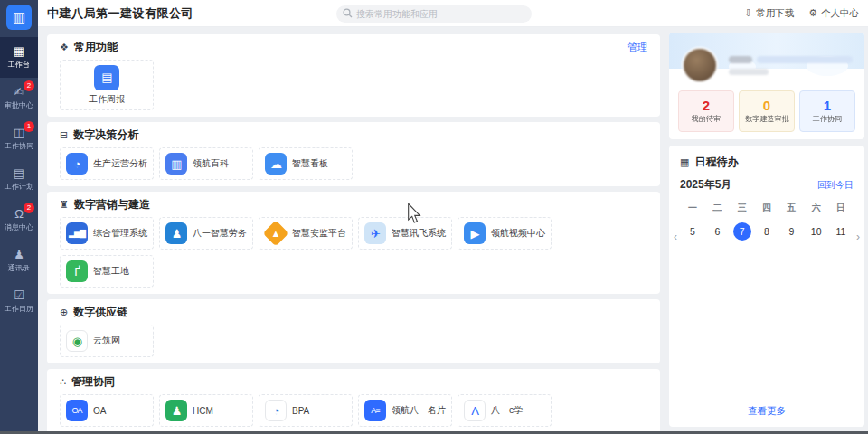 This screenshot has height=434, width=868. Describe the element at coordinates (827, 111) in the screenshot. I see `stat-工作协同: 1 工作协同` at that location.